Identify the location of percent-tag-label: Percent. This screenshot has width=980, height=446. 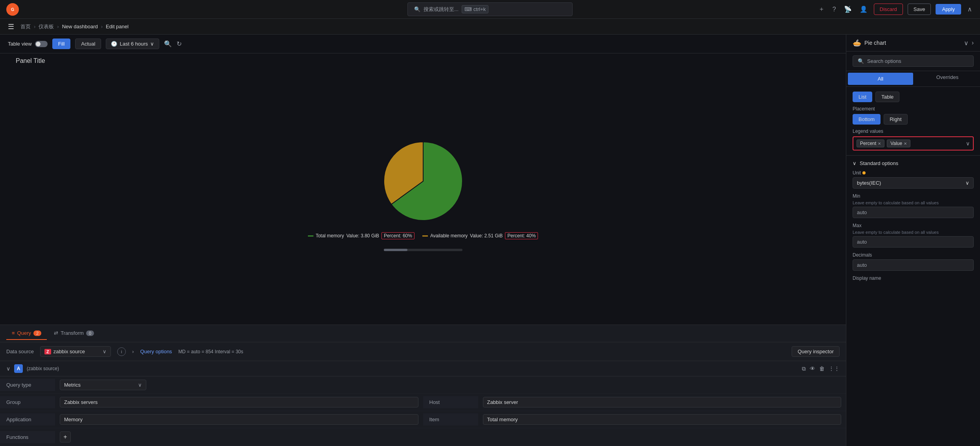
(868, 143).